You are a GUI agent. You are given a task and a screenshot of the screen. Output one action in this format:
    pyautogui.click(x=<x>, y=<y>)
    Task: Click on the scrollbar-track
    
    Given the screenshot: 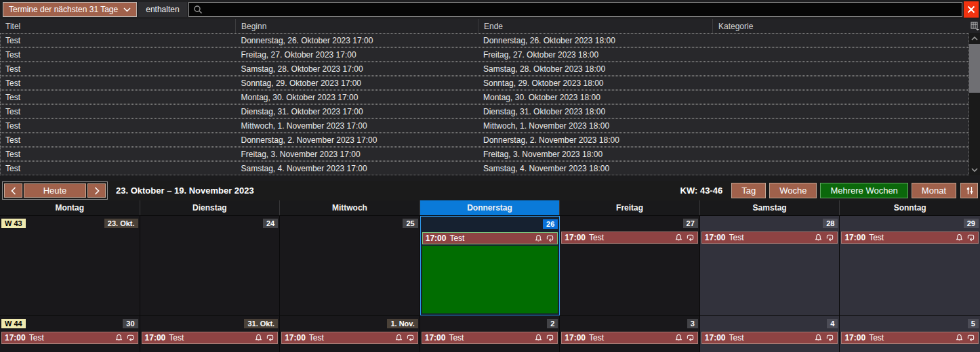 What is the action you would take?
    pyautogui.click(x=975, y=129)
    